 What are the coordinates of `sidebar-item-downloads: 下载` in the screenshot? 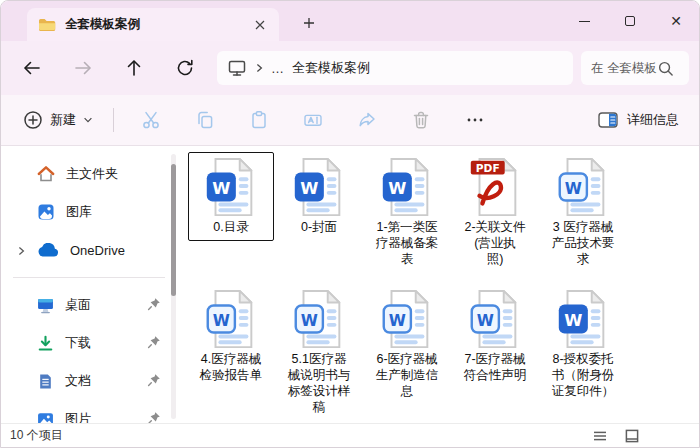 It's located at (87, 343).